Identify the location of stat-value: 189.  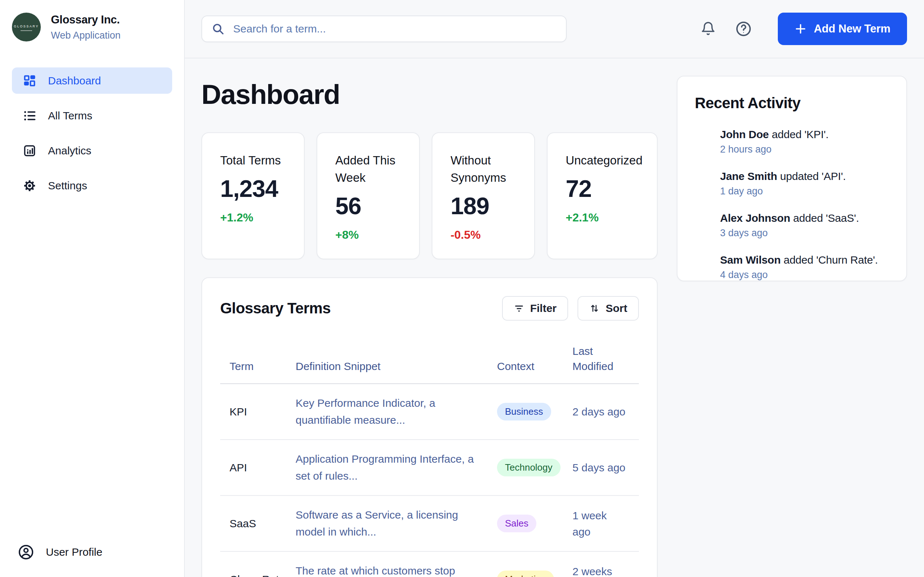
(485, 206).